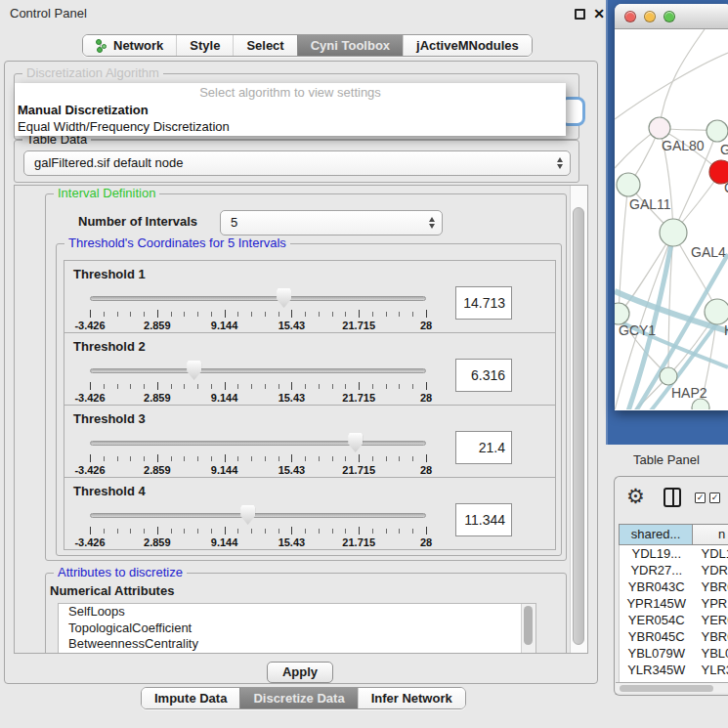  I want to click on table-row: YLR345WYLR3, so click(674, 670).